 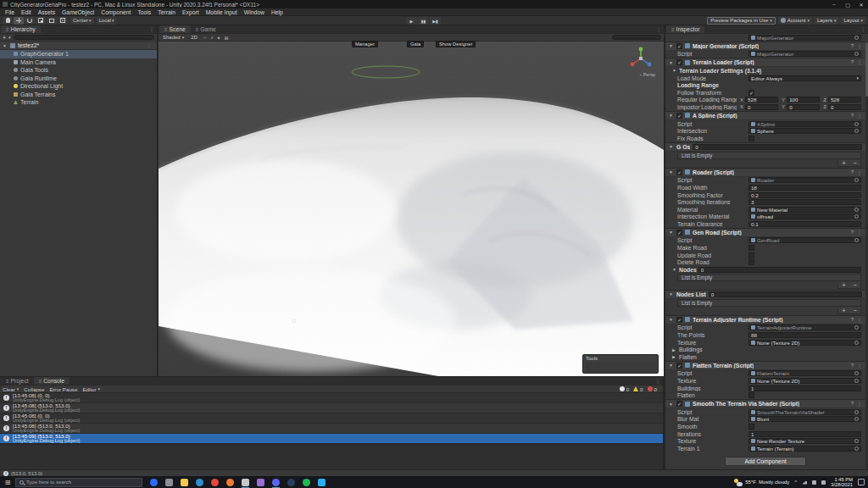 What do you see at coordinates (115, 12) in the screenshot?
I see `menu-component: Component` at bounding box center [115, 12].